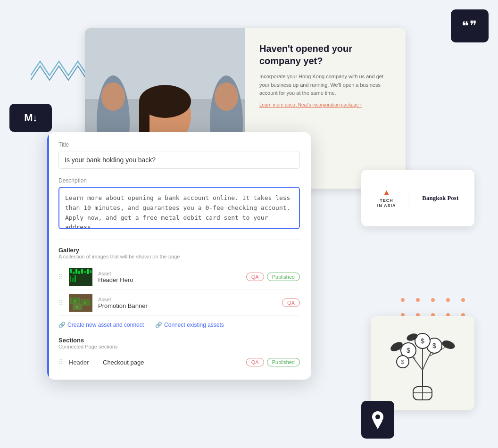 The height and width of the screenshot is (448, 498). Describe the element at coordinates (179, 204) in the screenshot. I see `description-field-group: Description Learn more about opening a b…` at that location.